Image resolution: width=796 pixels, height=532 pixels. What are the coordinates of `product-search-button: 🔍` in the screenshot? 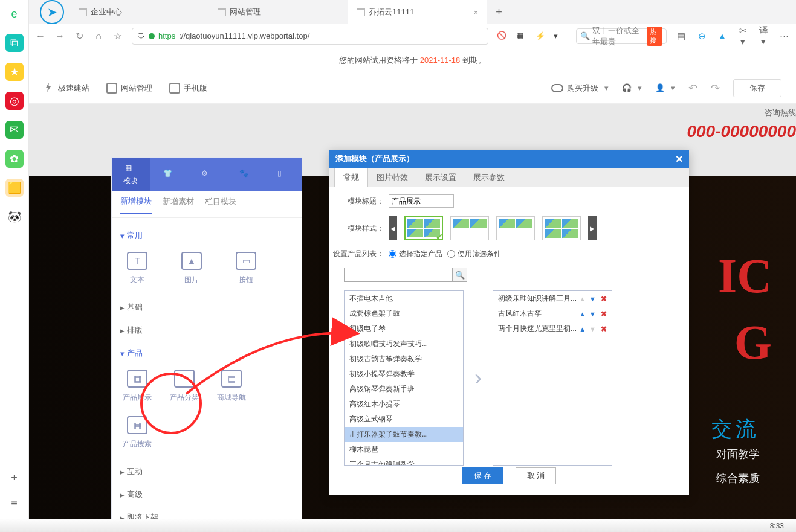 It's located at (460, 275).